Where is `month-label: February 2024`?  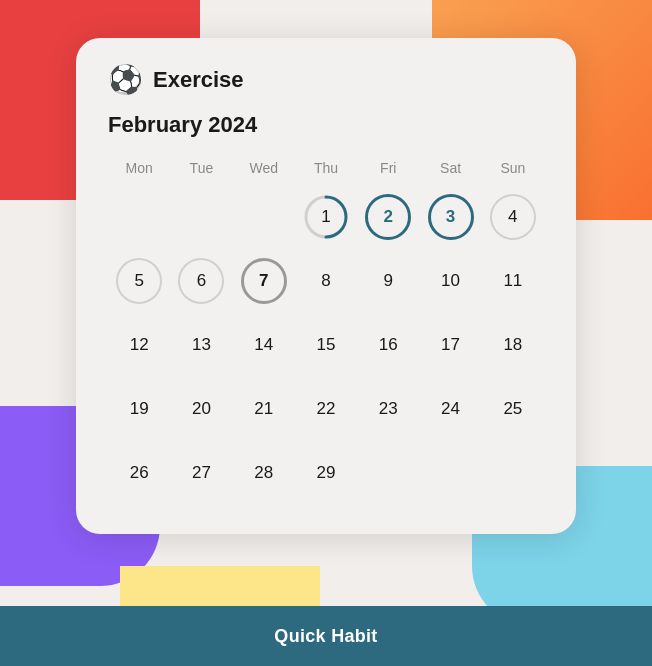 month-label: February 2024 is located at coordinates (326, 125).